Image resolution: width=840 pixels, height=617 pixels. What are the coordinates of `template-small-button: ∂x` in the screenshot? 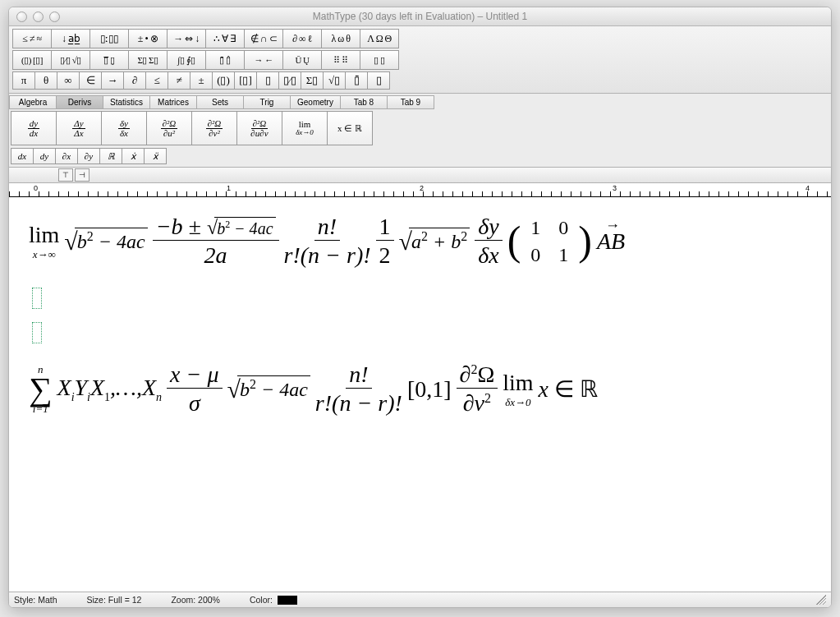 It's located at (67, 156).